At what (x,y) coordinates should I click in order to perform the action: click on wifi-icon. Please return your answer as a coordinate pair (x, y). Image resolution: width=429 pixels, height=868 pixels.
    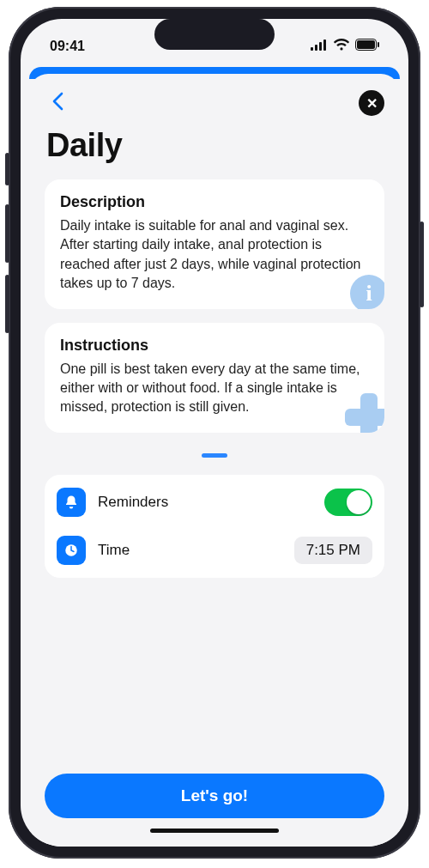
    Looking at the image, I should click on (341, 46).